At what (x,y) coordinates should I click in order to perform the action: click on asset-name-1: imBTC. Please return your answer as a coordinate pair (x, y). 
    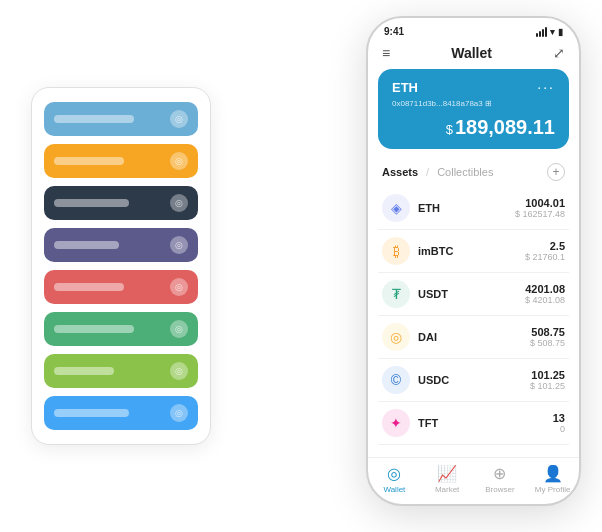
    Looking at the image, I should click on (472, 251).